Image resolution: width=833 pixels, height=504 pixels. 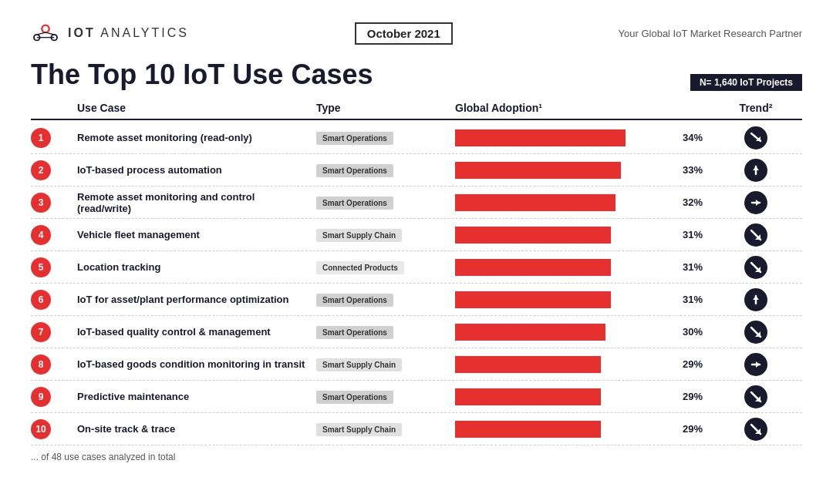 I want to click on bar-pct: 33%, so click(x=696, y=170).